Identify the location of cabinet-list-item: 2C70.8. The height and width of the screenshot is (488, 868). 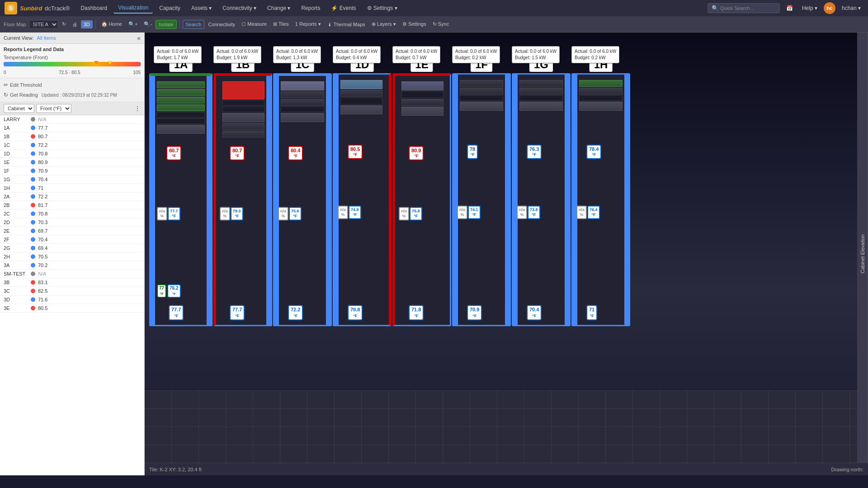
(72, 214).